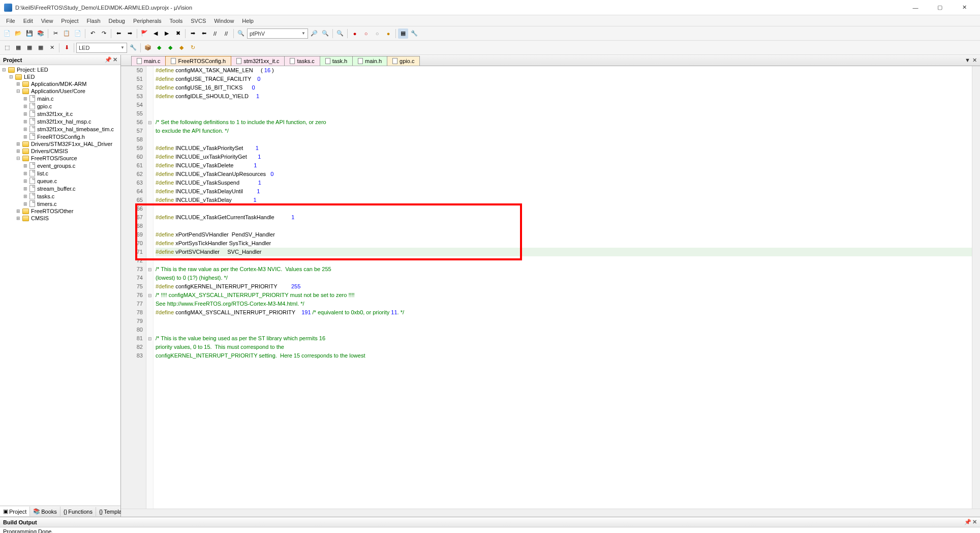  I want to click on find-in-files-icon: 🔎, so click(314, 34).